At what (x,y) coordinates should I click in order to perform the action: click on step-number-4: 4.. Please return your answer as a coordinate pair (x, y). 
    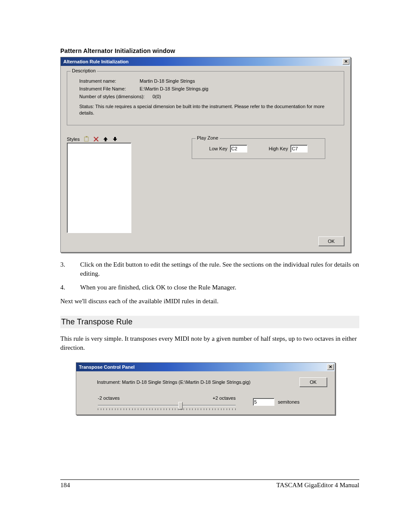
    Looking at the image, I should click on (70, 288).